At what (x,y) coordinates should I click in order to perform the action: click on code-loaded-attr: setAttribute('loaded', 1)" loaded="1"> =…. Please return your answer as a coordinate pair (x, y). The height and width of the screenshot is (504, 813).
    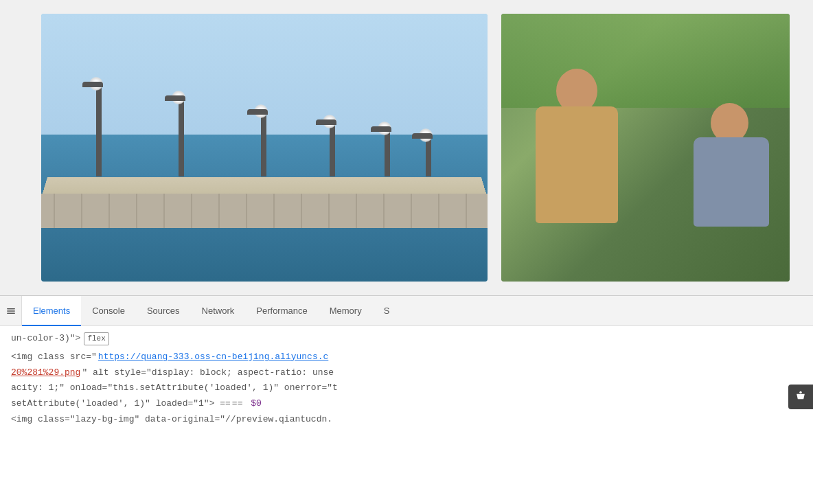
    Looking at the image, I should click on (121, 404).